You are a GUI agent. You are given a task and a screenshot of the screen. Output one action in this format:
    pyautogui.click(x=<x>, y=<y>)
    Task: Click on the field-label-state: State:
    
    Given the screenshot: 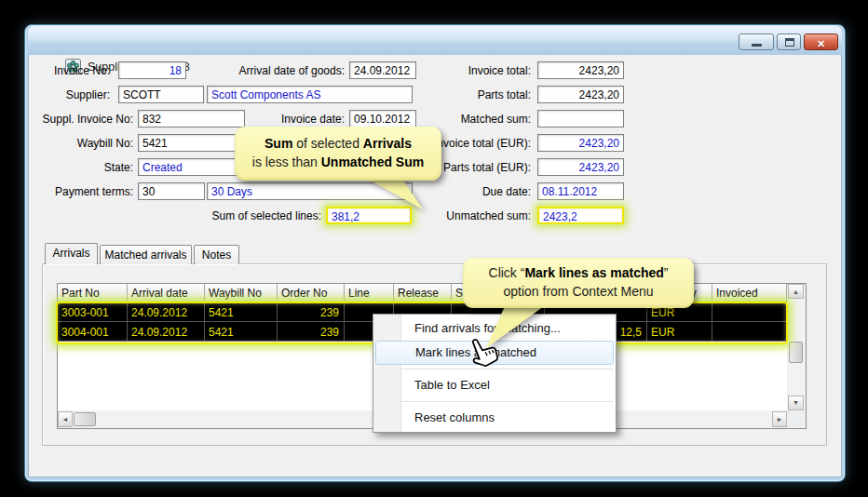 What is the action you would take?
    pyautogui.click(x=119, y=168)
    